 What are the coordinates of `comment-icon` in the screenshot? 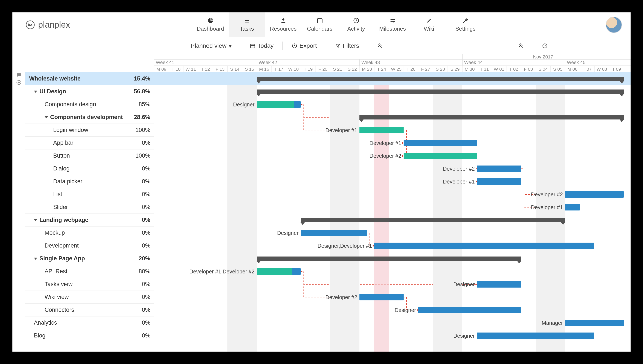 It's located at (19, 75).